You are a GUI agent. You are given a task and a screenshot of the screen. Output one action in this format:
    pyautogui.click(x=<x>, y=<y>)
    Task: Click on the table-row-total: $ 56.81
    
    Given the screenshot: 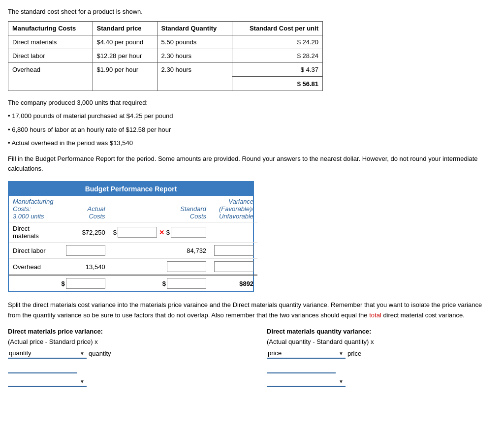 What is the action you would take?
    pyautogui.click(x=165, y=84)
    